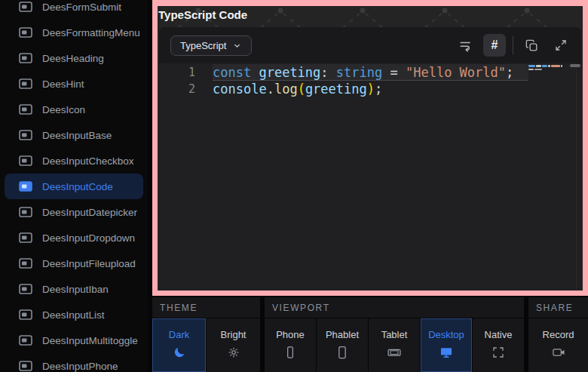  I want to click on sidebar-item-deesinputlist: DeesInputList, so click(74, 315).